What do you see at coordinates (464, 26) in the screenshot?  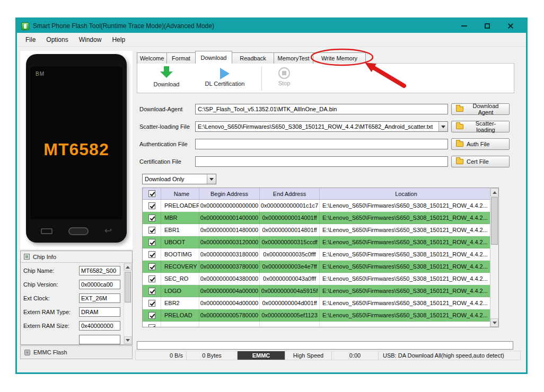 I see `minimize-button` at bounding box center [464, 26].